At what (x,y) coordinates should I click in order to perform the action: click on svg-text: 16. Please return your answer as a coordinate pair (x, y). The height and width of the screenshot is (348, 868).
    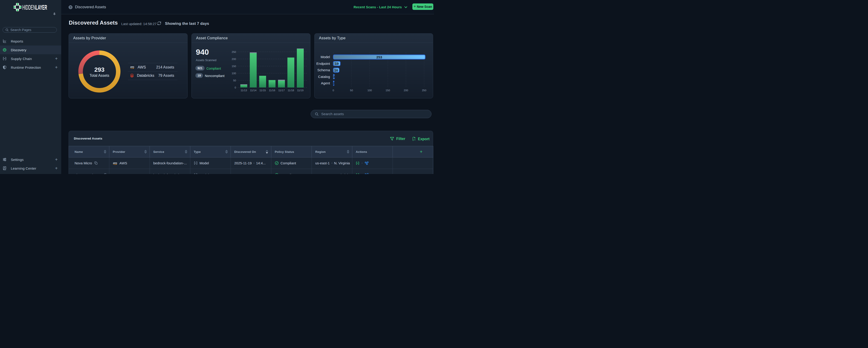
    Looking at the image, I should click on (336, 70).